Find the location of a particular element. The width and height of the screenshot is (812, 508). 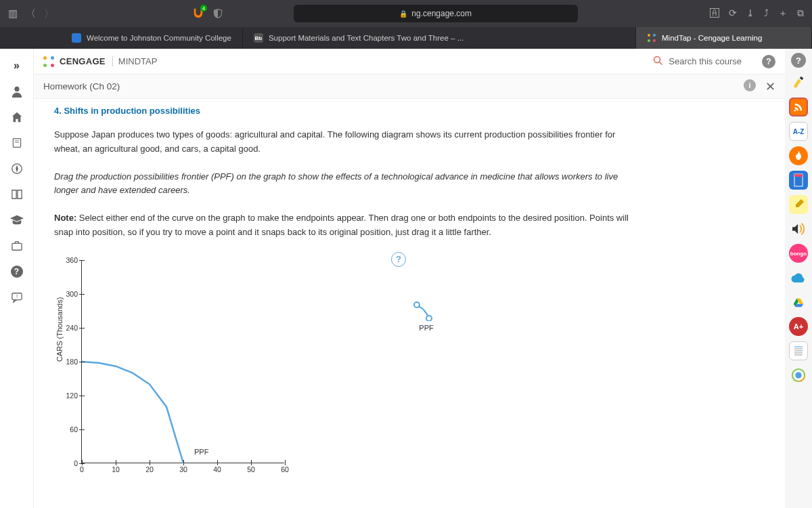

ext-notebook-icon is located at coordinates (798, 180).